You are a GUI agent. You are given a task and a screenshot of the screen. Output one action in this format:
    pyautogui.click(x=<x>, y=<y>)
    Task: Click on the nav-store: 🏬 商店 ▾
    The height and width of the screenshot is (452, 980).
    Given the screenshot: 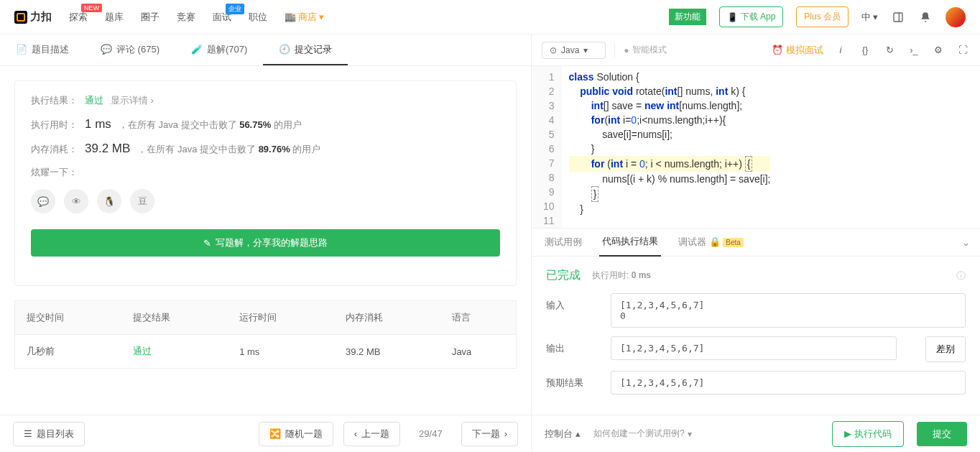 What is the action you would take?
    pyautogui.click(x=305, y=17)
    